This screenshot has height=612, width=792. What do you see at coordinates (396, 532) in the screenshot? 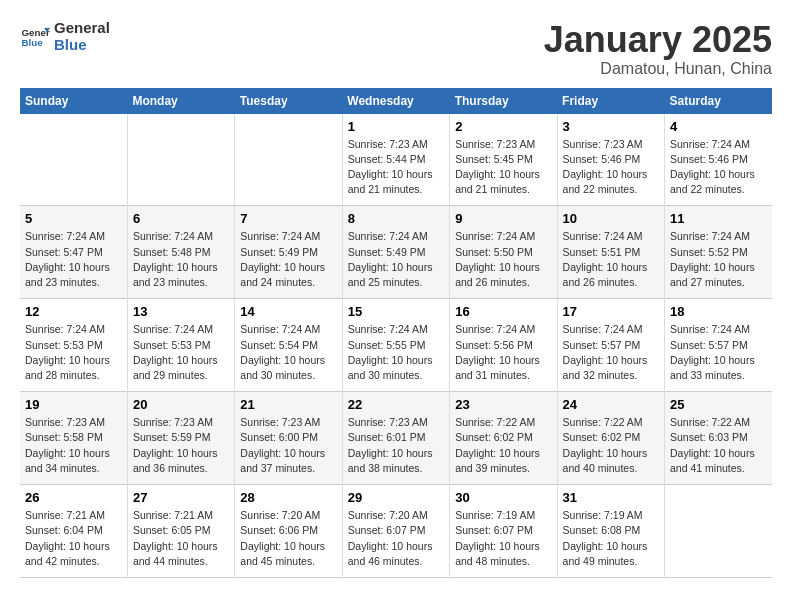
I see `calendar-cell: 29Sunrise: 7:20 AM Sunset: 6:07 PM Dayli…` at bounding box center [396, 532].